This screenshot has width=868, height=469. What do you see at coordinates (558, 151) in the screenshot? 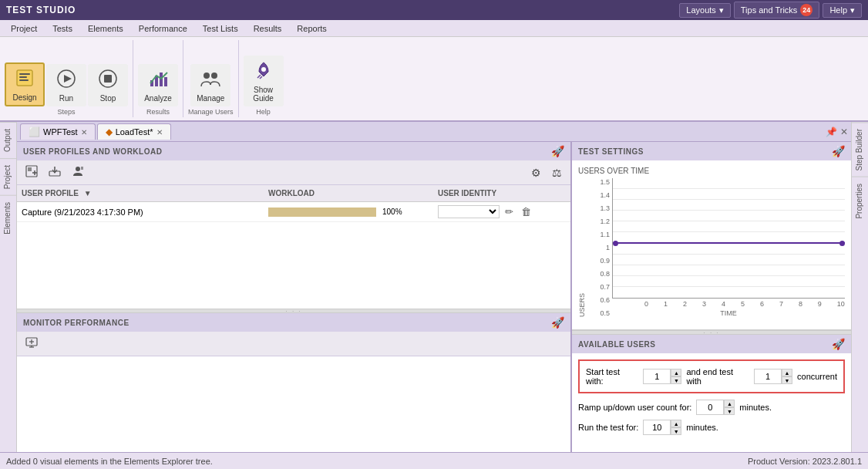
I see `rocket-icon-profiles: 🚀` at bounding box center [558, 151].